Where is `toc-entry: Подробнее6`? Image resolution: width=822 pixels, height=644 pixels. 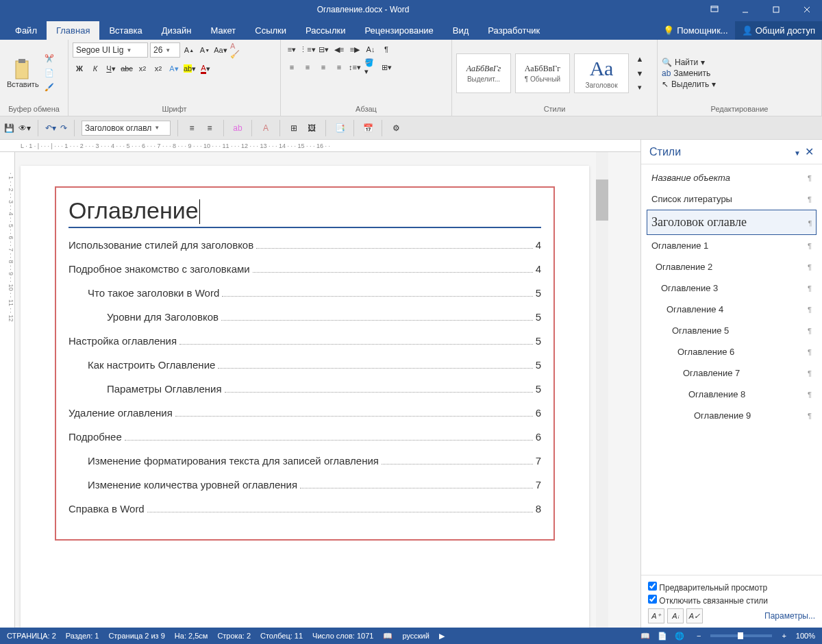 toc-entry: Подробнее6 is located at coordinates (305, 437).